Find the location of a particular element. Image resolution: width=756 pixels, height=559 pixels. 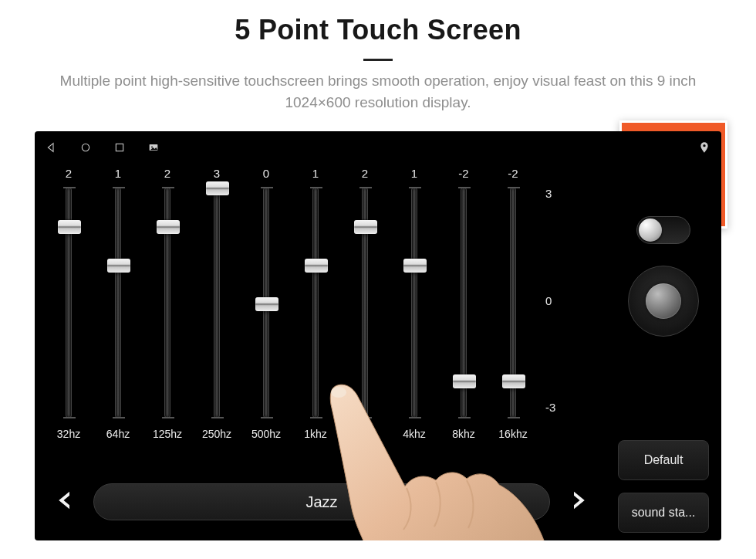

eq-band-freq: 32hz is located at coordinates (69, 434).